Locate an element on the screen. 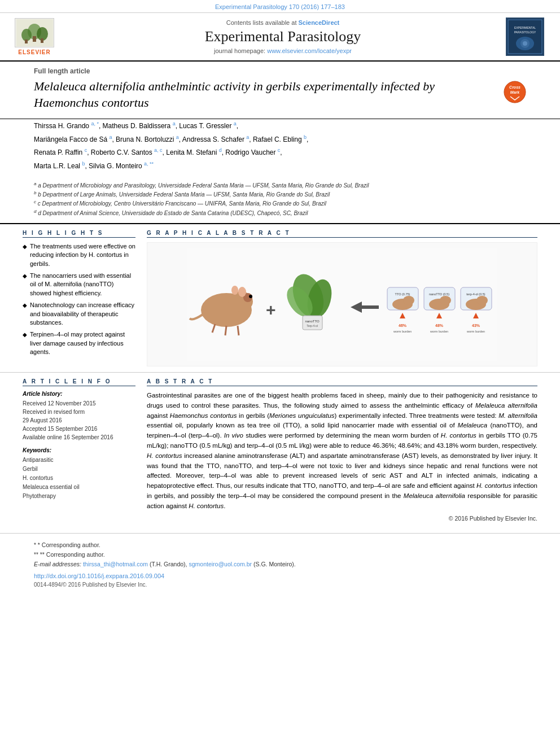 The height and width of the screenshot is (747, 560). svg-text: nanoTTO (0.5) is located at coordinates (439, 294).